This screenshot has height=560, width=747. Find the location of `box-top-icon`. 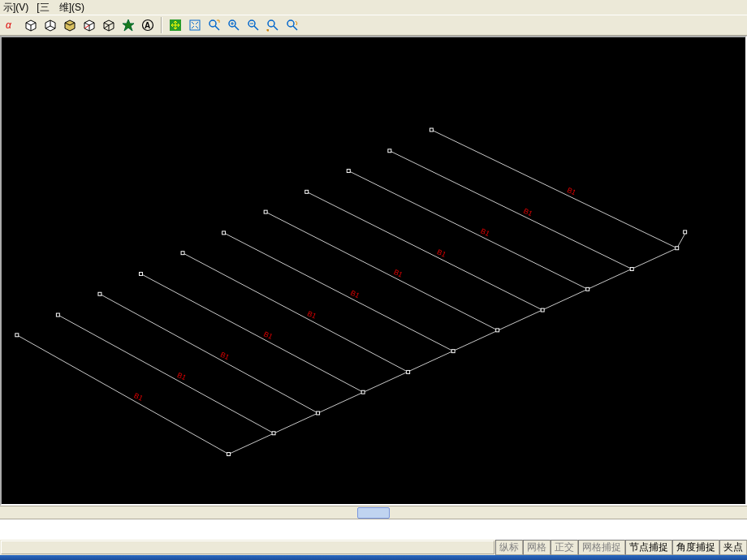

box-top-icon is located at coordinates (70, 25).